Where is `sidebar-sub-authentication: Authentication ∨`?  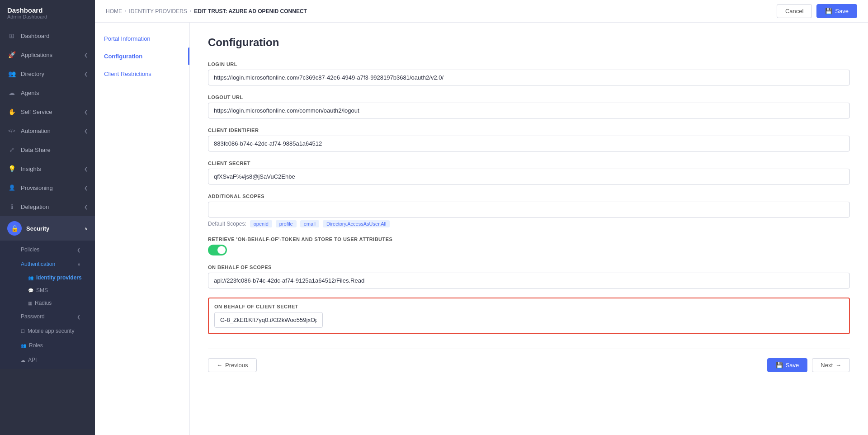 sidebar-sub-authentication: Authentication ∨ is located at coordinates (47, 264).